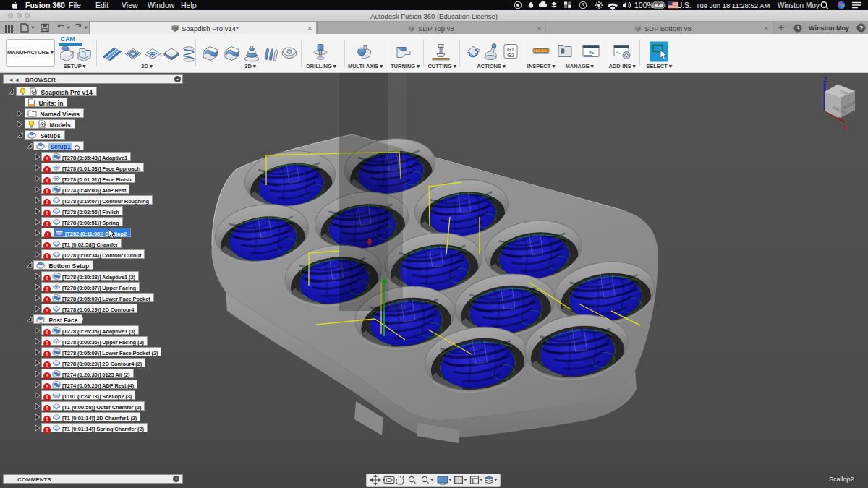 The image size is (868, 488). Describe the element at coordinates (579, 67) in the screenshot. I see `svg-text: MANAGE ▾` at that location.